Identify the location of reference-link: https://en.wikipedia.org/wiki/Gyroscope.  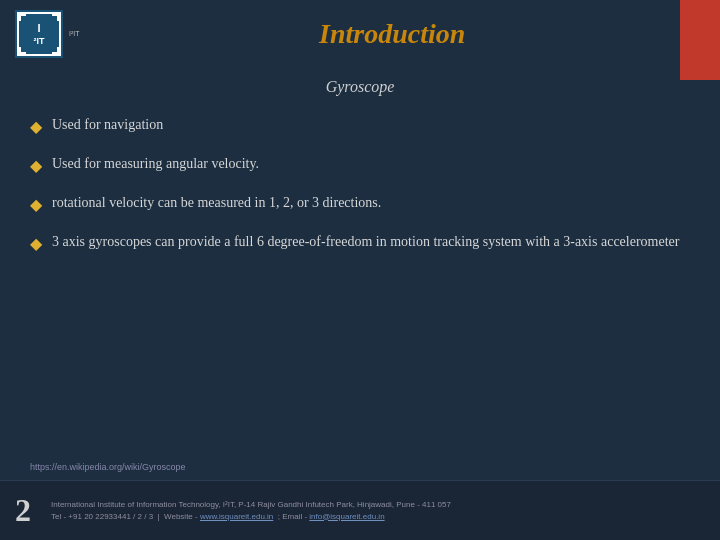
(108, 467).